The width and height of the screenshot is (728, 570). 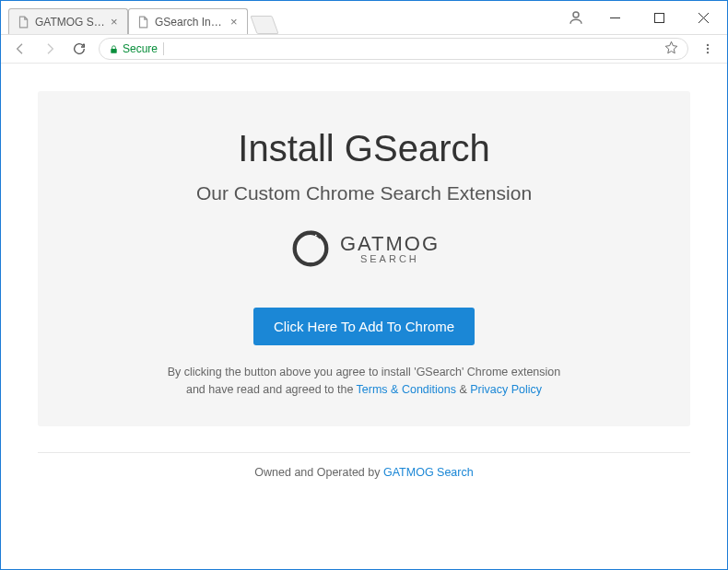 What do you see at coordinates (364, 49) in the screenshot?
I see `browser-toolbar: Secure` at bounding box center [364, 49].